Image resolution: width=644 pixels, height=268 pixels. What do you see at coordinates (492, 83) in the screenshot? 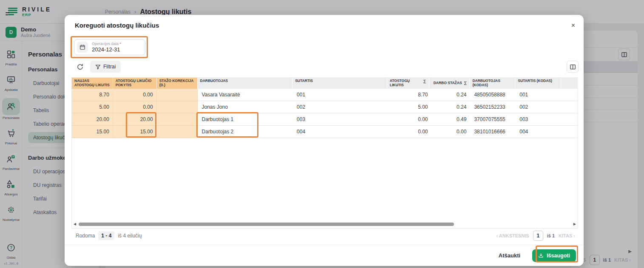
I see `col-header-darbuotojas-kodas: DARBUOTOJAS (KODAS)` at bounding box center [492, 83].